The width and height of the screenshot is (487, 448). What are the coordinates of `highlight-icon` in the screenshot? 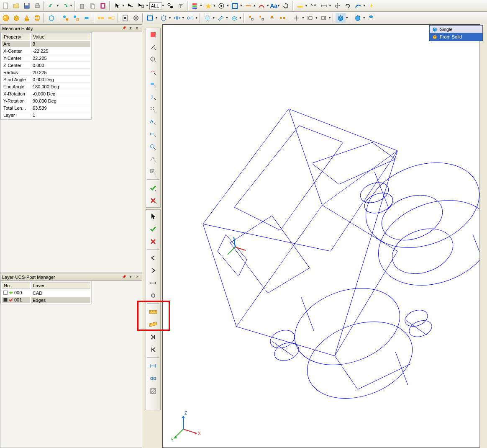 It's located at (300, 6).